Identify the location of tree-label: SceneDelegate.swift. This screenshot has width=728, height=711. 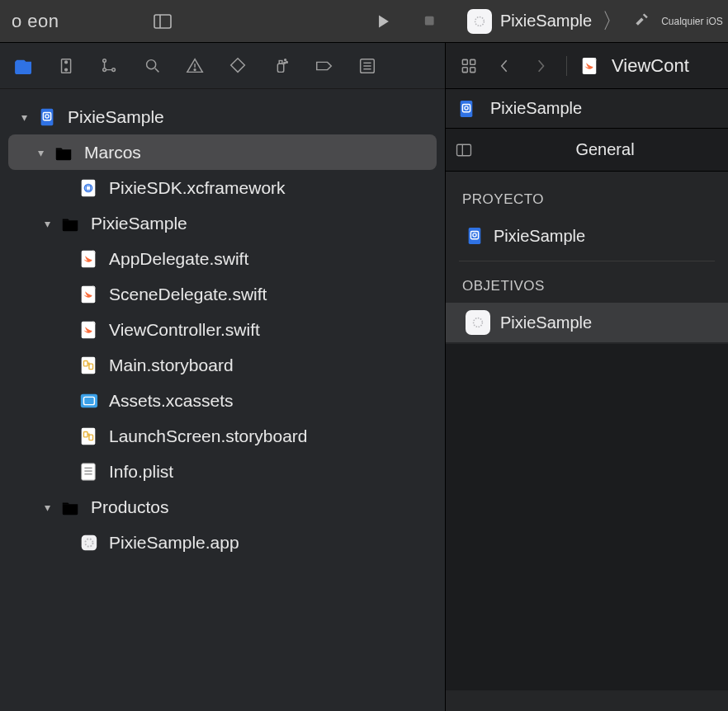
(188, 294).